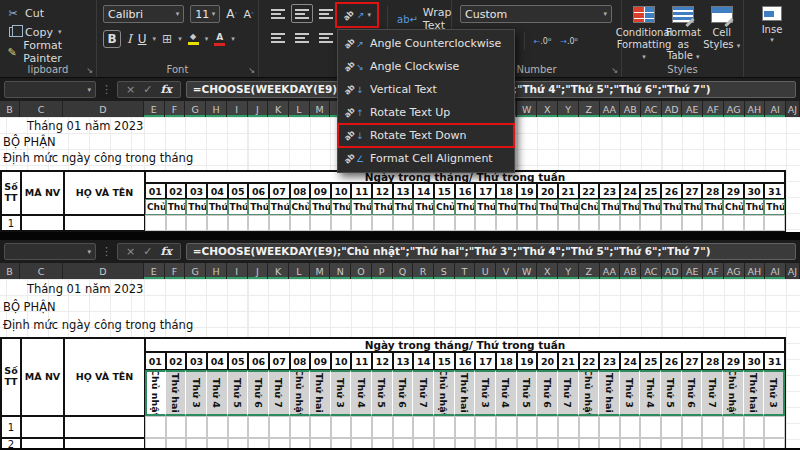  Describe the element at coordinates (404, 271) in the screenshot. I see `column-header: Q` at that location.